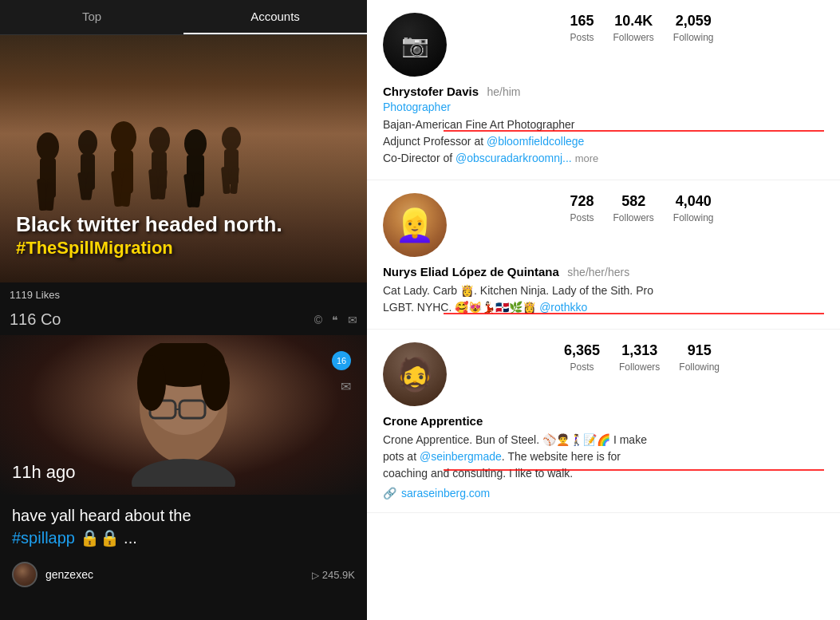  Describe the element at coordinates (641, 29) in the screenshot. I see `profile-stats-1: 165 Posts 10.4K Followers 2,059 Followin…` at that location.